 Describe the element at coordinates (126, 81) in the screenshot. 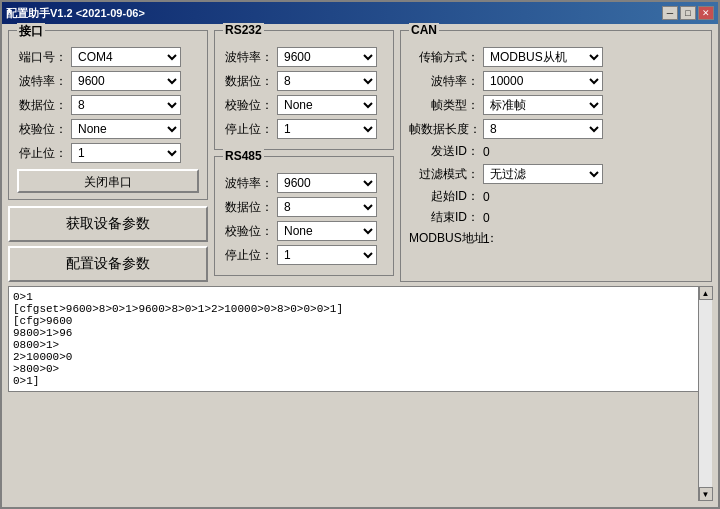

I see `baud-select-jiekou: 9600` at that location.